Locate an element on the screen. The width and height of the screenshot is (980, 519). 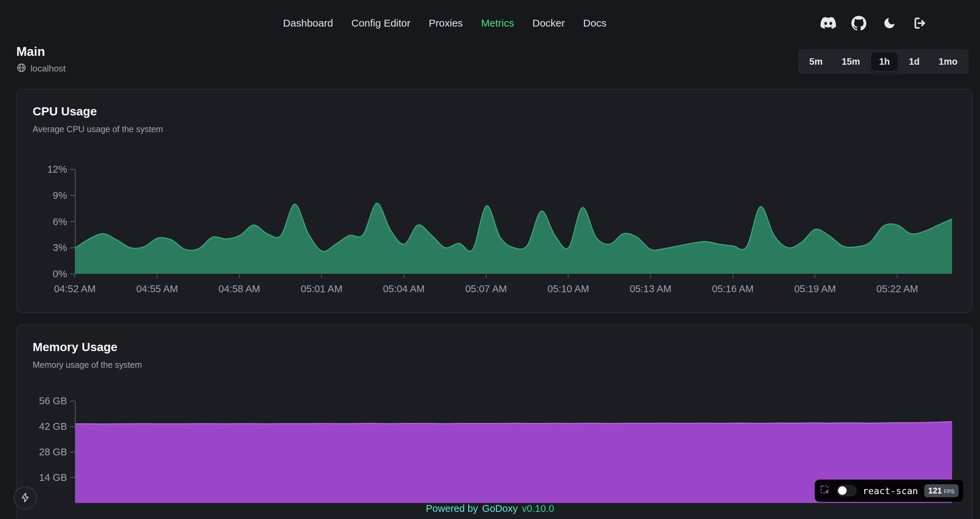
x-axis-tick-label: 04:58 AM is located at coordinates (239, 289).